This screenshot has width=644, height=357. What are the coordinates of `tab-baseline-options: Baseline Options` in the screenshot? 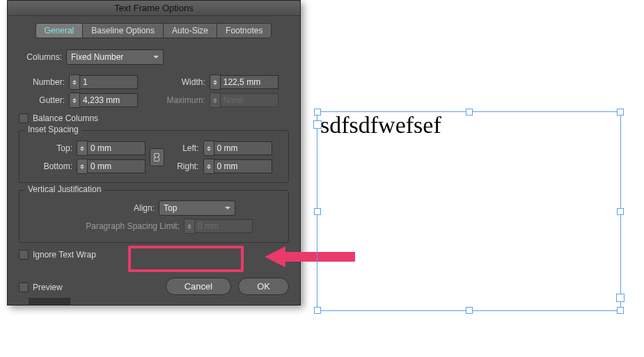 It's located at (123, 31).